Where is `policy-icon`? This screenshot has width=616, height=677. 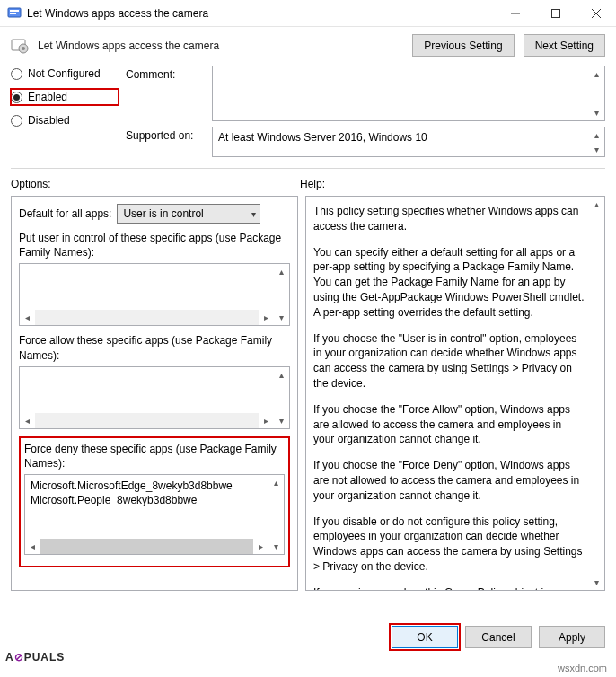
policy-icon is located at coordinates (20, 46).